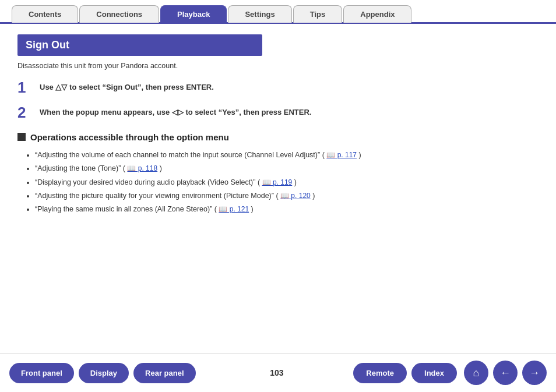 The image size is (556, 392). I want to click on tab-navigation: Contents Connections Playback Settings T…, so click(278, 12).